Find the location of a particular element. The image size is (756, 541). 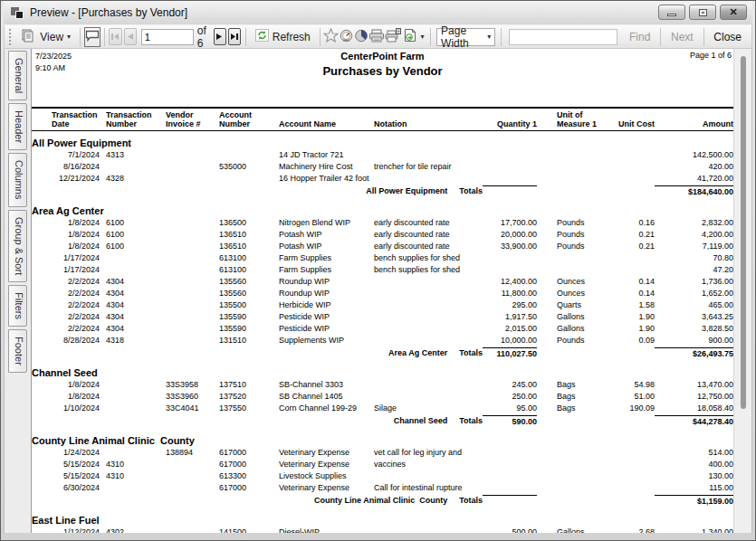

cell-qty: 295.00 is located at coordinates (510, 306).